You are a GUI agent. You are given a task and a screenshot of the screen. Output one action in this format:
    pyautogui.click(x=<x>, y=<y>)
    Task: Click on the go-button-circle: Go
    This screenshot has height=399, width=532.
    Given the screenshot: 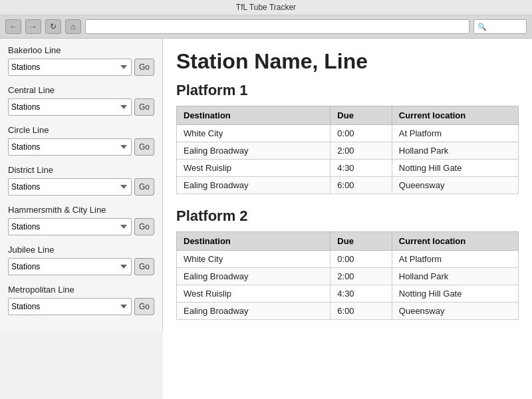 What is the action you would take?
    pyautogui.click(x=144, y=147)
    